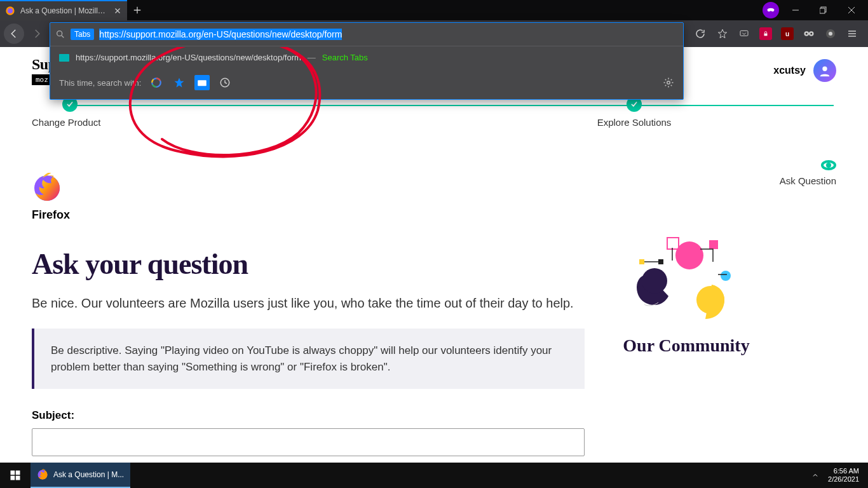 This screenshot has width=868, height=488. I want to click on suggestion-action: Search Tabs, so click(345, 57).